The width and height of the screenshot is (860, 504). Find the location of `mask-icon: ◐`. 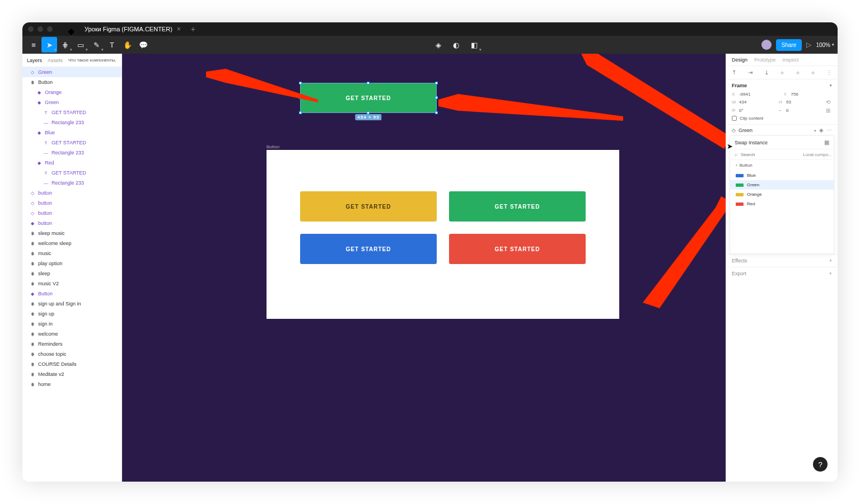

mask-icon: ◐ is located at coordinates (456, 45).